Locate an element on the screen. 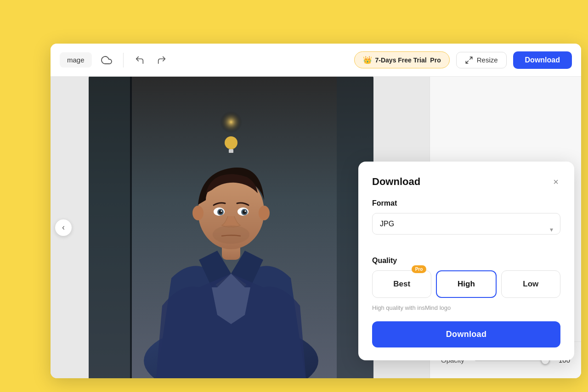 The height and width of the screenshot is (392, 588). download-button-main: Download is located at coordinates (543, 60).